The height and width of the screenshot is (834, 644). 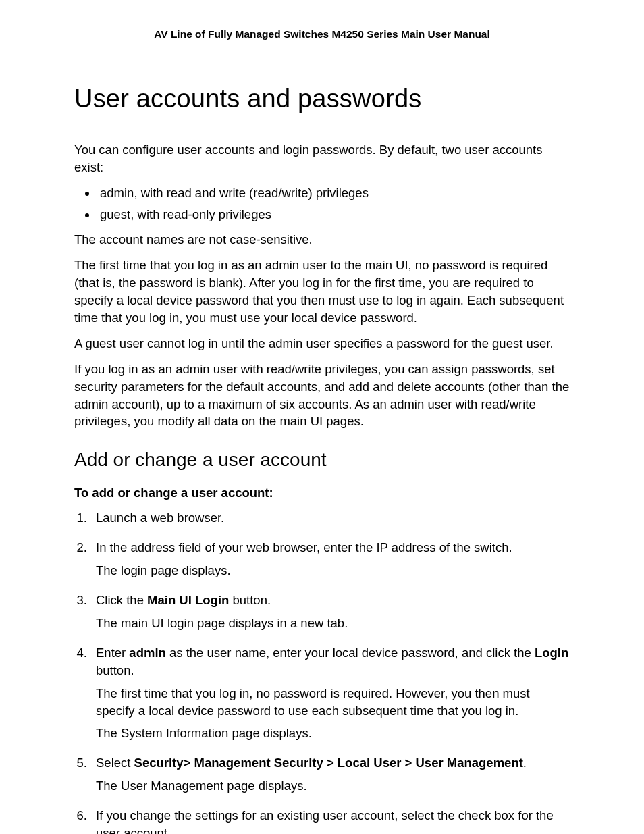 What do you see at coordinates (322, 459) in the screenshot?
I see `section-heading: Add or change a user account` at bounding box center [322, 459].